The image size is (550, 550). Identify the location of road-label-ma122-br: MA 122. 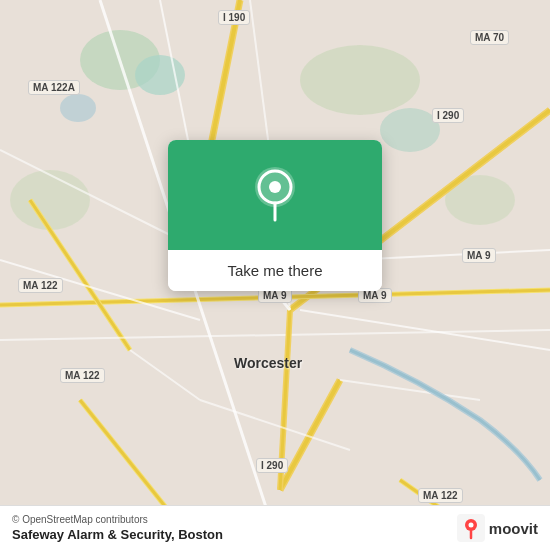
(440, 496).